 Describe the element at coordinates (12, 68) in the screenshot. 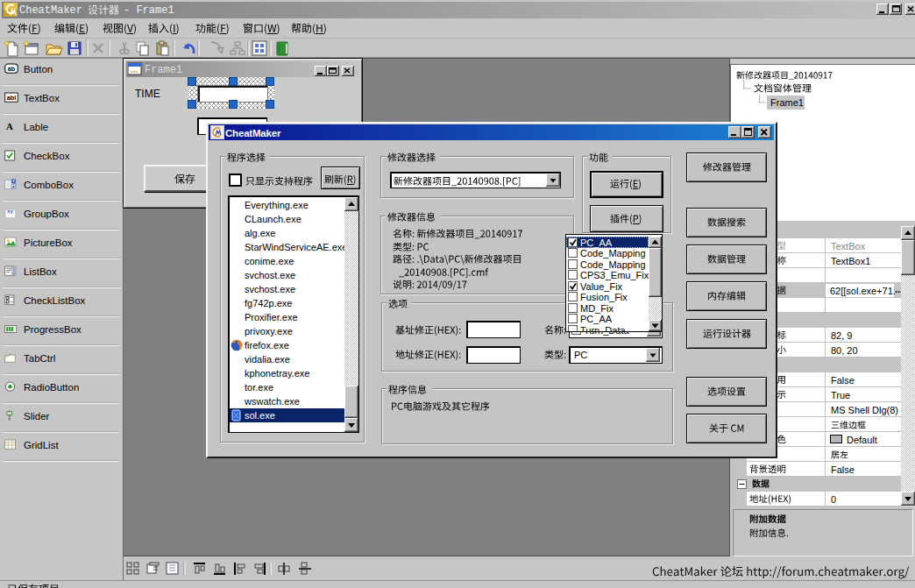

I see `svg-text: ab` at that location.